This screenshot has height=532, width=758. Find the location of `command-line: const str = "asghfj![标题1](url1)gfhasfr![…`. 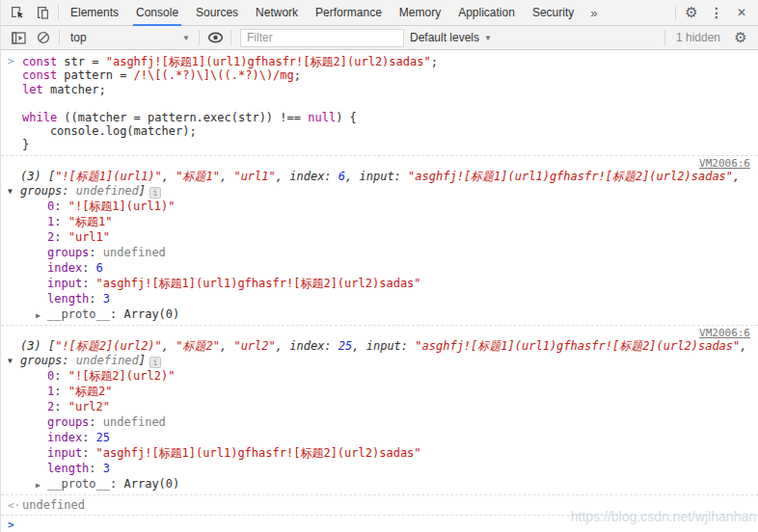

command-line: const str = "asghfj![标题1](url1)gfhasfr![… is located at coordinates (386, 62).